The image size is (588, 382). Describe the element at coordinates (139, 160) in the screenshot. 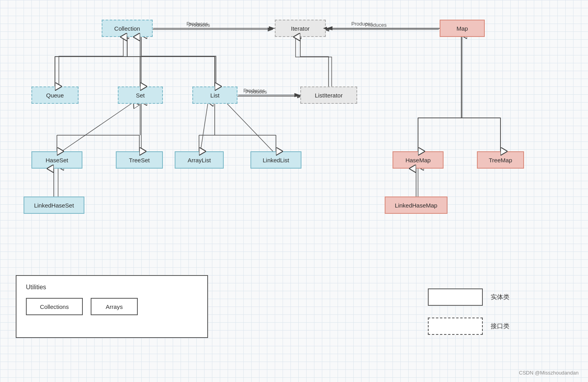

I see `treeset-node: TreeSet` at that location.